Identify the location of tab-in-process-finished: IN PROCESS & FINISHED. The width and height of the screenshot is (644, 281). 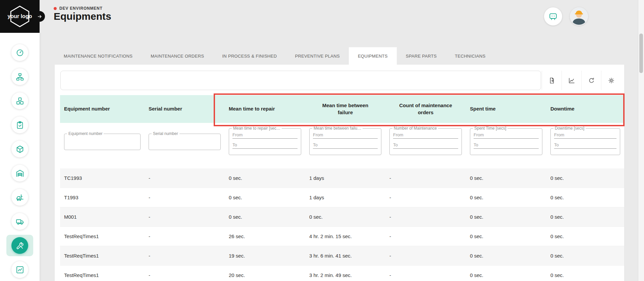
(250, 56).